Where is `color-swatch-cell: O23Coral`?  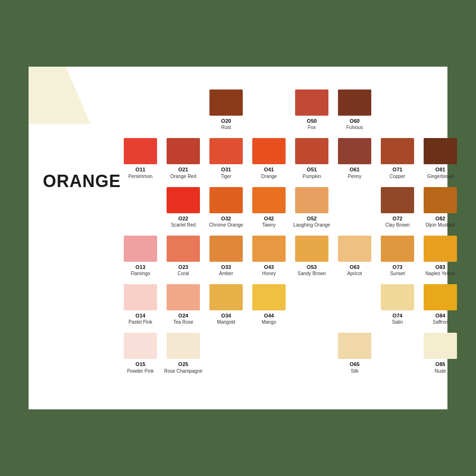 color-swatch-cell: O23Coral is located at coordinates (183, 256).